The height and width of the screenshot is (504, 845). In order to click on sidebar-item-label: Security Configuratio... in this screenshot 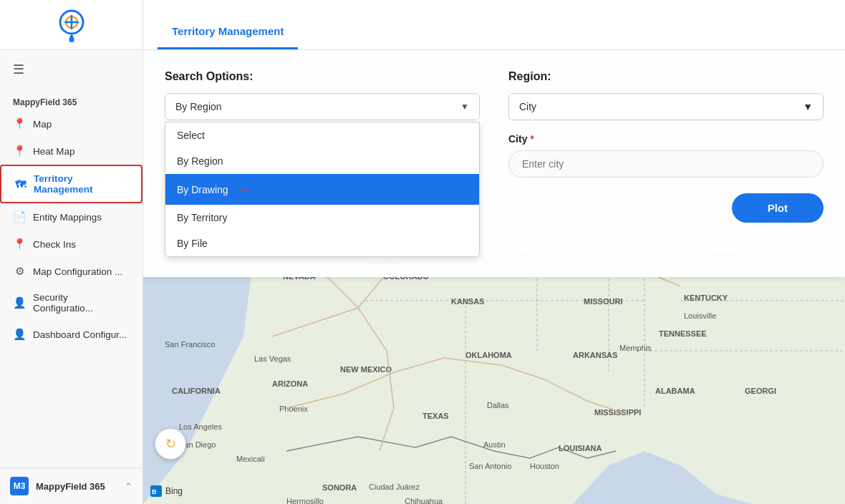, I will do `click(82, 303)`.